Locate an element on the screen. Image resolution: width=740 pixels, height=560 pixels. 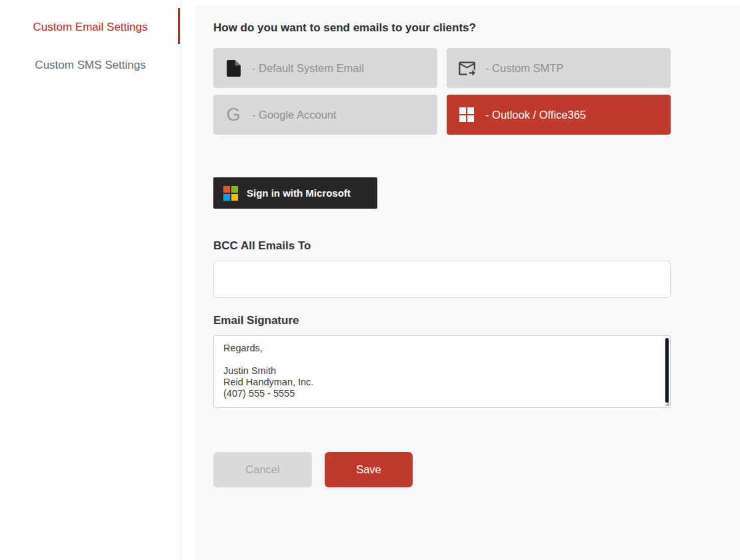
method-outlook-office365: - Outlook / Office365 is located at coordinates (559, 115).